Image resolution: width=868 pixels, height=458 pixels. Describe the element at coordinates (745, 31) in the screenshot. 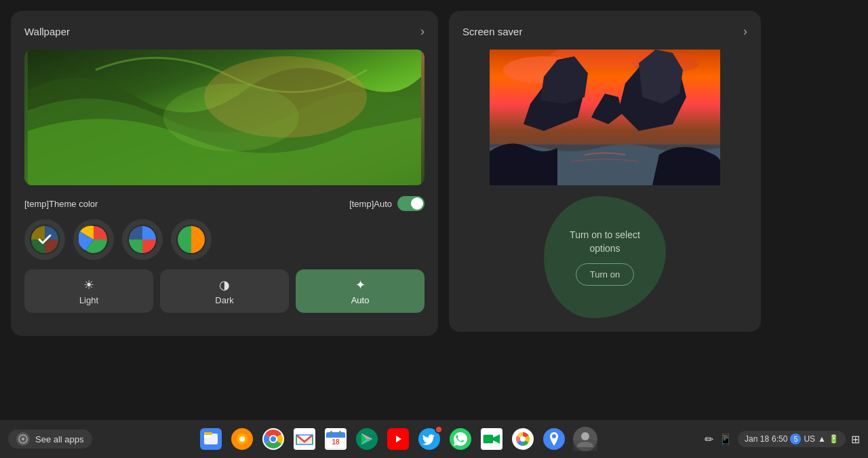

I see `screensaver-chevron-icon: ›` at that location.